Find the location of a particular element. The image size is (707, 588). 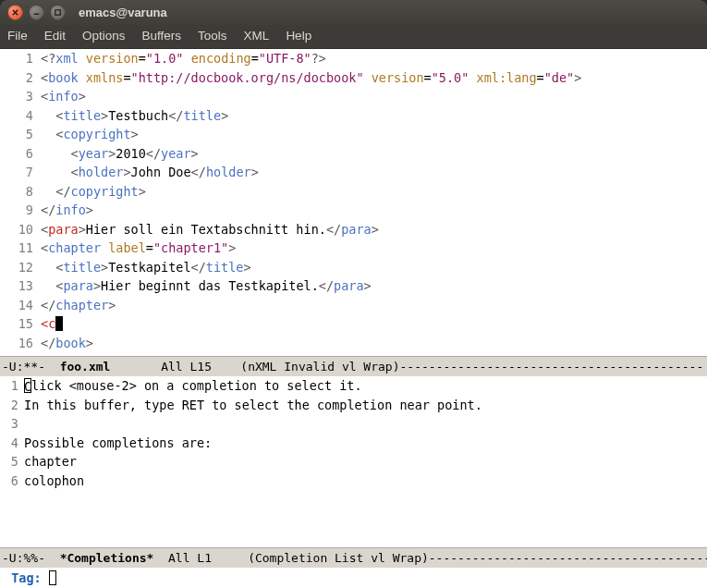

modeline-completions: -U:%%- *Completions* All L1 (Completion … is located at coordinates (353, 557).